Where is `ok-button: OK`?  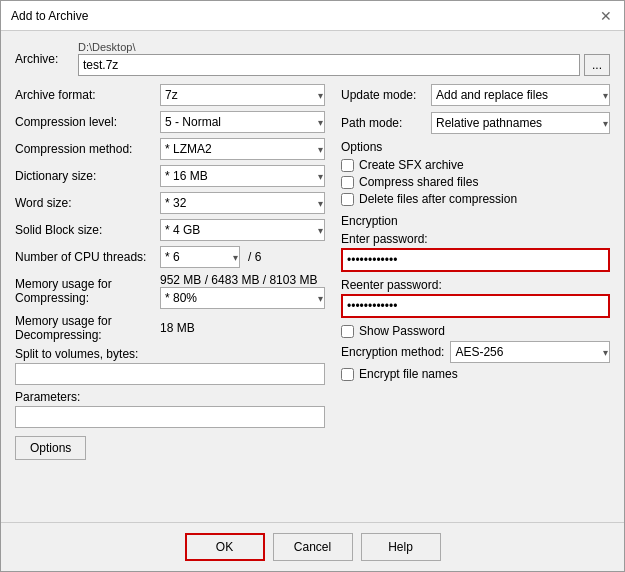
ok-button: OK is located at coordinates (225, 547).